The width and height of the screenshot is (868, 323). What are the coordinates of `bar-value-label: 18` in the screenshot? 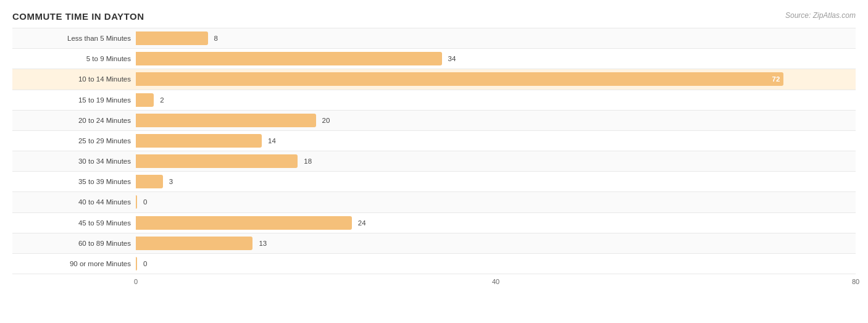 It's located at (307, 161).